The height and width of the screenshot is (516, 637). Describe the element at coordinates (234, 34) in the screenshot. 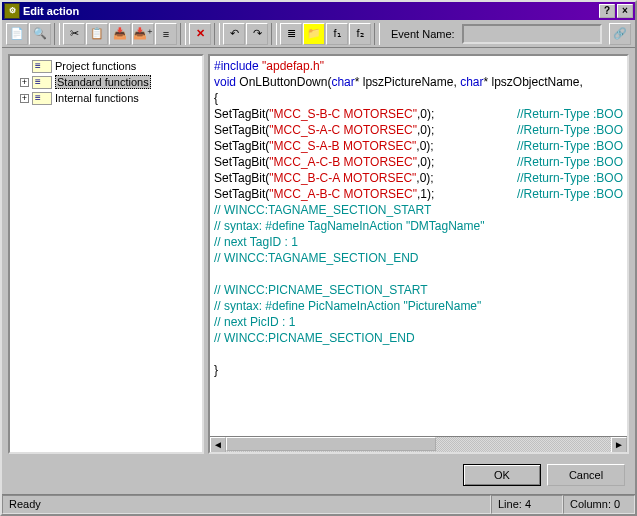

I see `undo-icon: ↶` at that location.